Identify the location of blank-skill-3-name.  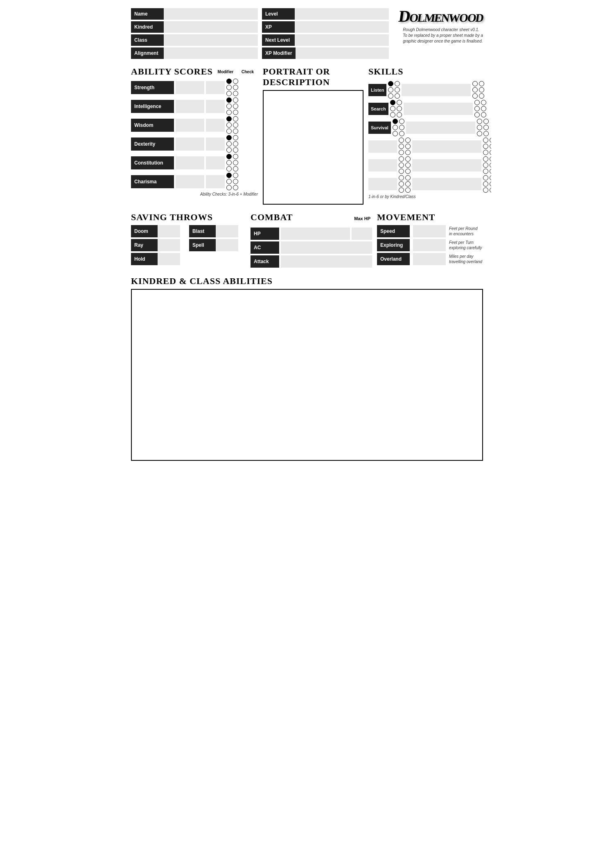
(383, 184).